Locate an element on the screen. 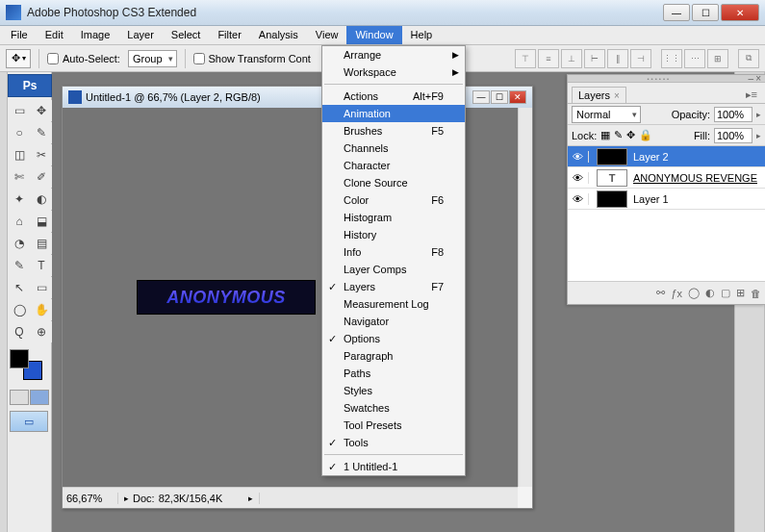 This screenshot has width=765, height=532. blend-mode-combo: Normal is located at coordinates (606, 114).